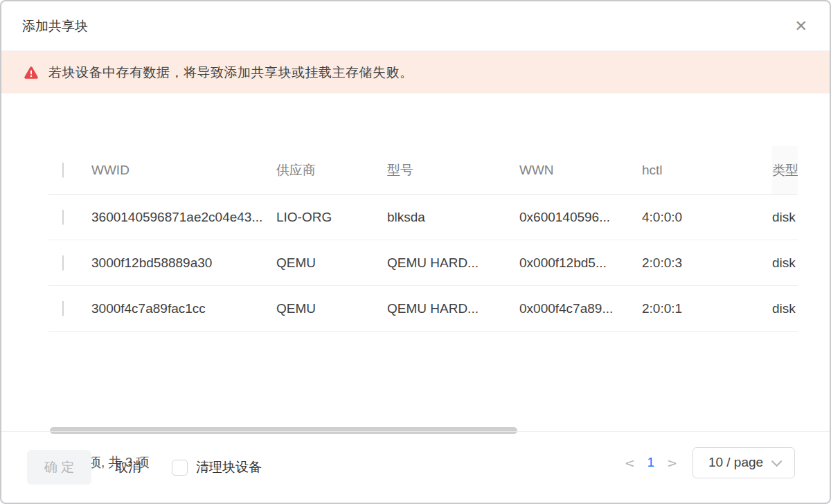  Describe the element at coordinates (580, 217) in the screenshot. I see `cell-wwn: 0x600140596...` at that location.